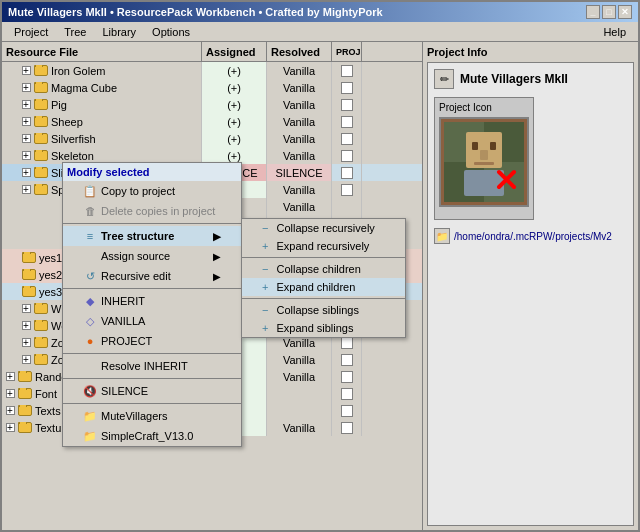  What do you see at coordinates (212, 138) in the screenshot?
I see `table-row: Silverfish (+) Vanilla` at bounding box center [212, 138].